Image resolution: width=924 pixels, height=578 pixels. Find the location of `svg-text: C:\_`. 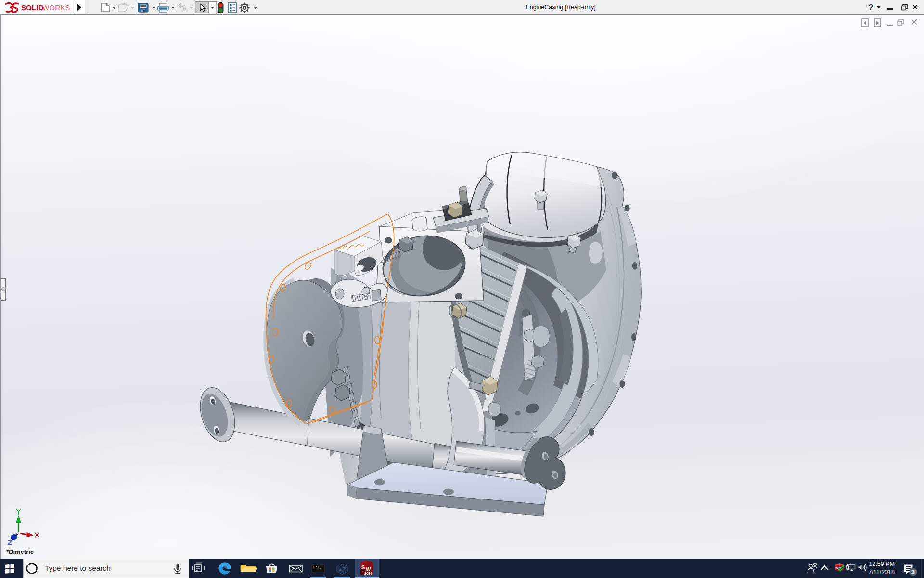

svg-text: C:\_ is located at coordinates (318, 567).